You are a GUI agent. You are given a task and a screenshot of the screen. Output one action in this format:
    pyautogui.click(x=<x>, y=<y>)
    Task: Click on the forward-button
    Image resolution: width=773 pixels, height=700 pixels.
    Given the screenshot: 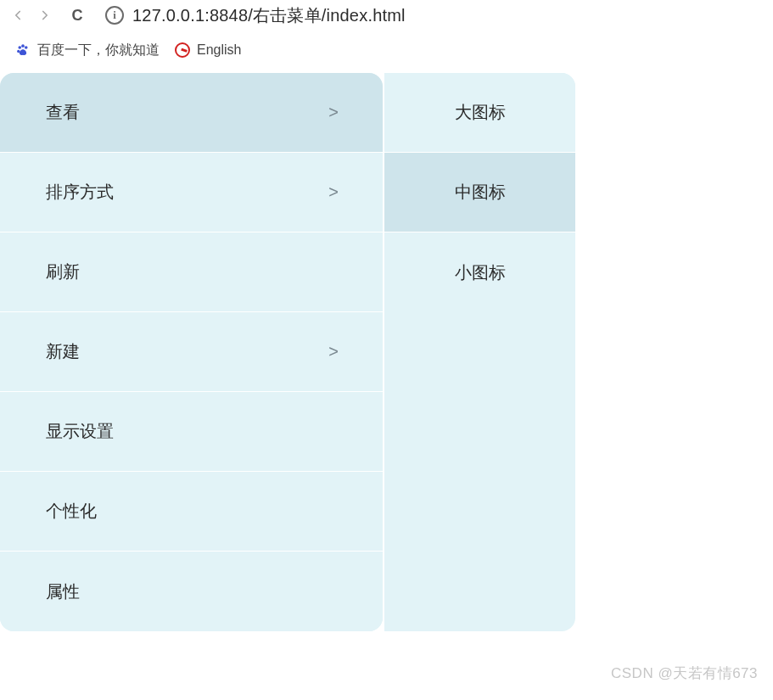 What is the action you would take?
    pyautogui.click(x=45, y=15)
    